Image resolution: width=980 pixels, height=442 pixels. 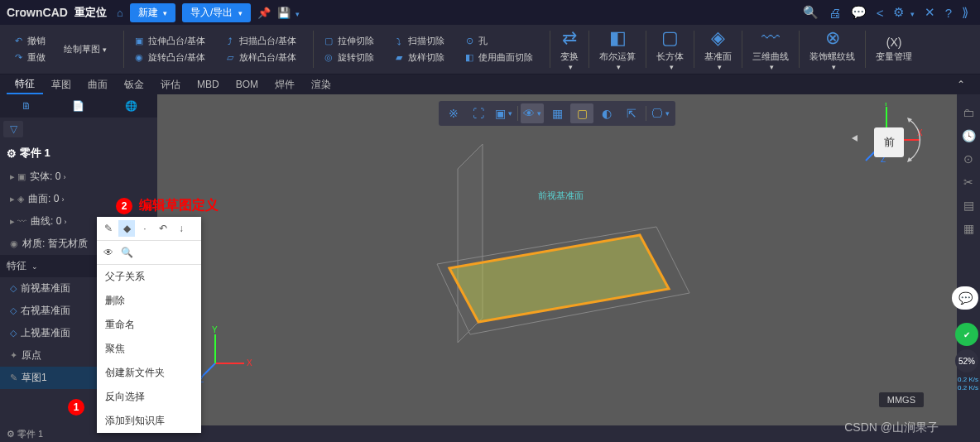 I want to click on ctx-add-knowledge: 添加到知识库, so click(x=149, y=420).